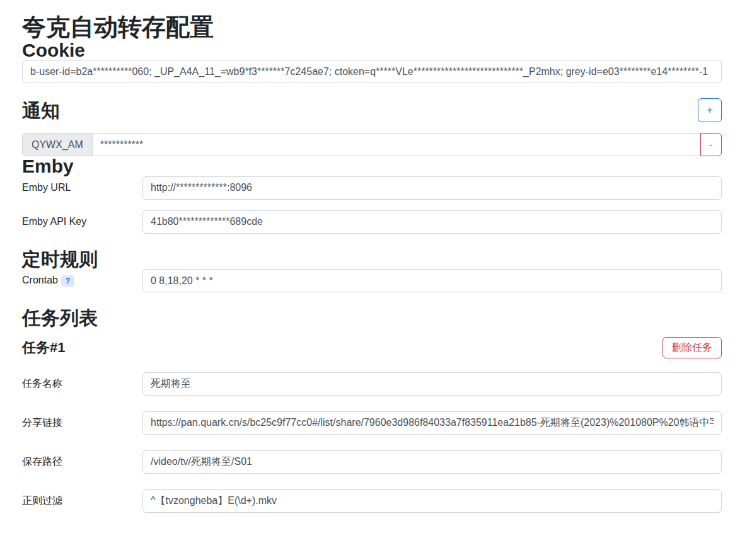 The height and width of the screenshot is (560, 752). What do you see at coordinates (396, 145) in the screenshot?
I see `notify-value-input` at bounding box center [396, 145].